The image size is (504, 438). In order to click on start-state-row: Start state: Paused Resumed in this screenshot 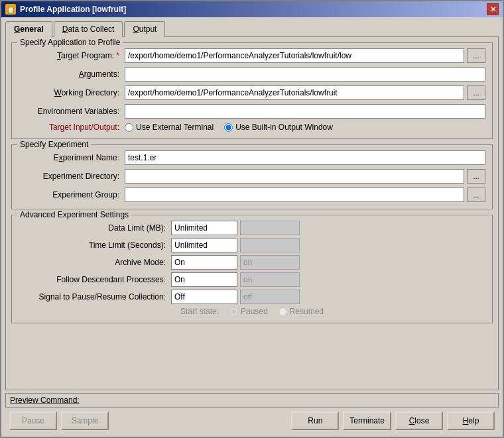, I will do `click(252, 311)`.